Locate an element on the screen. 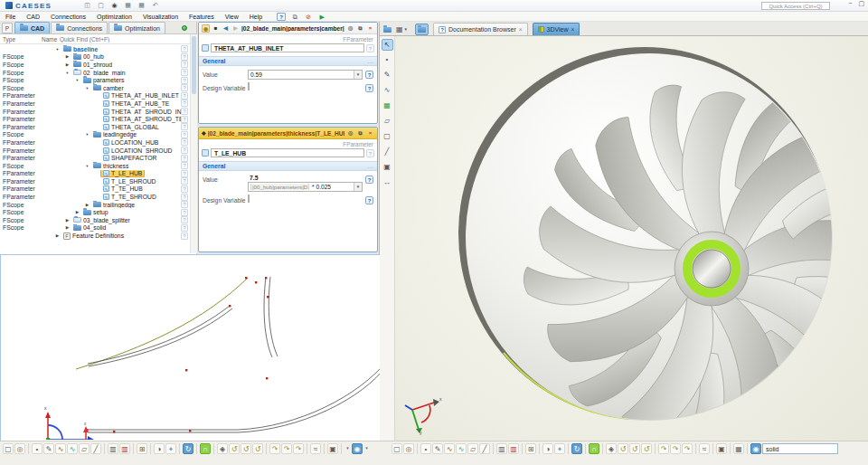 The width and height of the screenshot is (868, 465). lock-icon: ∩ is located at coordinates (594, 449).